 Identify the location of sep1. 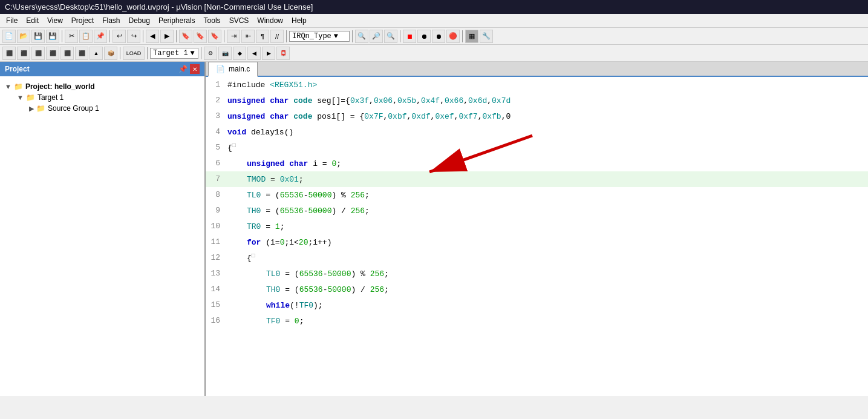
(62, 36).